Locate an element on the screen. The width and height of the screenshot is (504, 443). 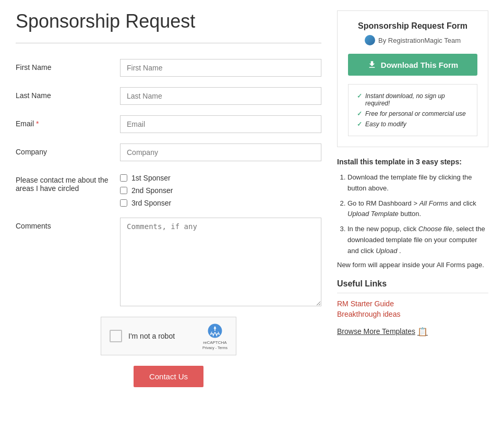
sponsor-3rd-checkbox is located at coordinates (124, 203).